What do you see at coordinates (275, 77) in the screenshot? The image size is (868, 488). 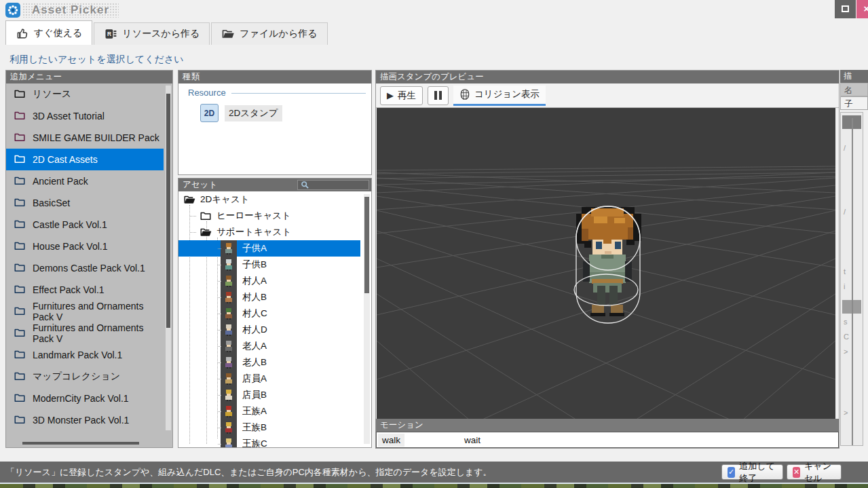 I see `type-panel-header: 種類` at bounding box center [275, 77].